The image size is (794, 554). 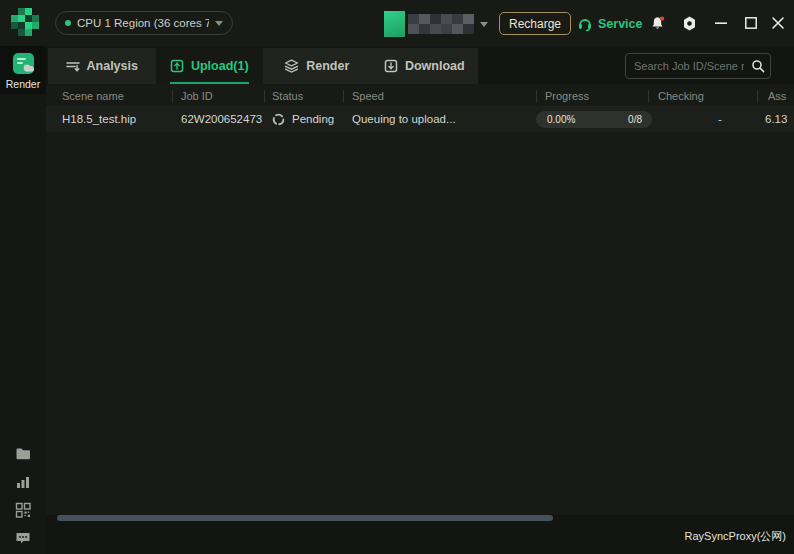 I want to click on recharge-button: Recharge, so click(x=535, y=24).